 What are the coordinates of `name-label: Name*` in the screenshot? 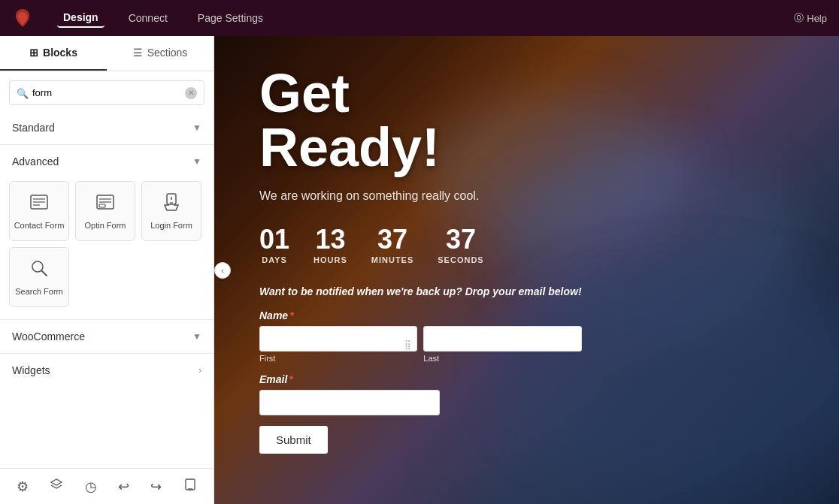 It's located at (421, 315).